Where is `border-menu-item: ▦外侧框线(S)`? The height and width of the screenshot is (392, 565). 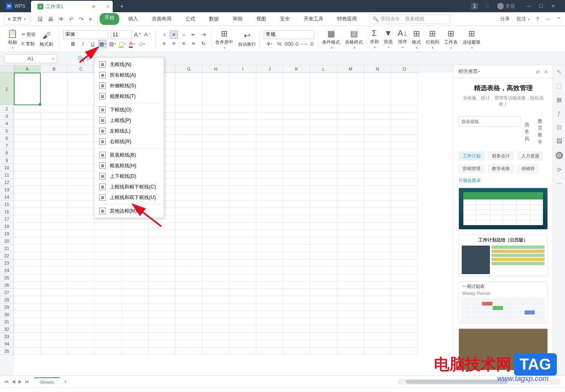 border-menu-item: ▦外侧框线(S) is located at coordinates (129, 86).